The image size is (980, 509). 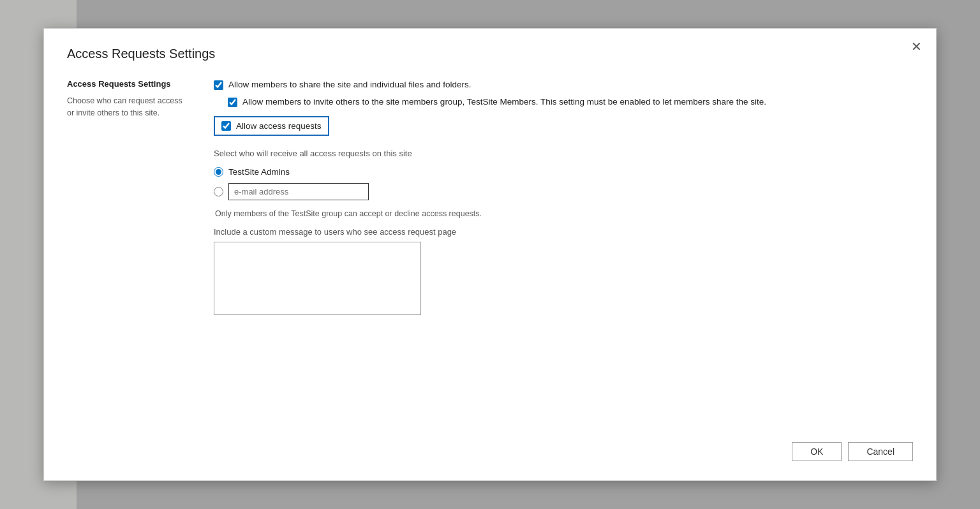 I want to click on radio-admins-label: TestSite Admins, so click(x=259, y=172).